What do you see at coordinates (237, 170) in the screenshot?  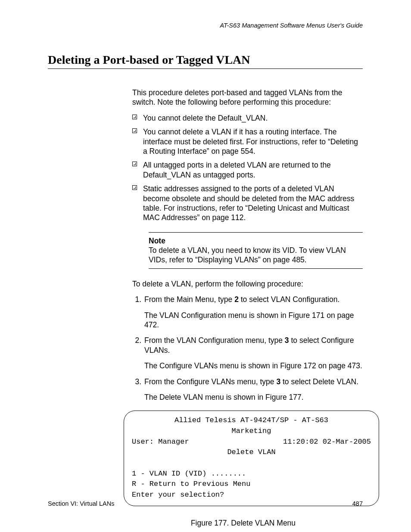 I see `bullet-text: All untagged ports in a deleted VLAN are…` at bounding box center [237, 170].